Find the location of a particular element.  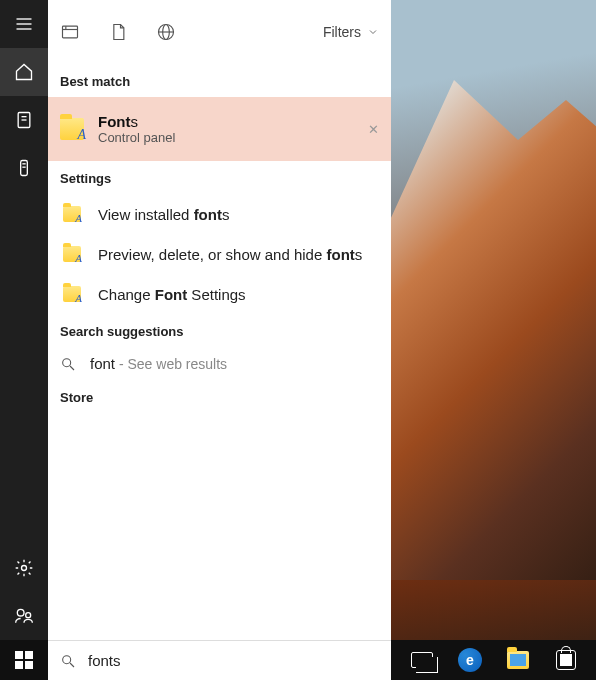

cortana-rail is located at coordinates (24, 320).